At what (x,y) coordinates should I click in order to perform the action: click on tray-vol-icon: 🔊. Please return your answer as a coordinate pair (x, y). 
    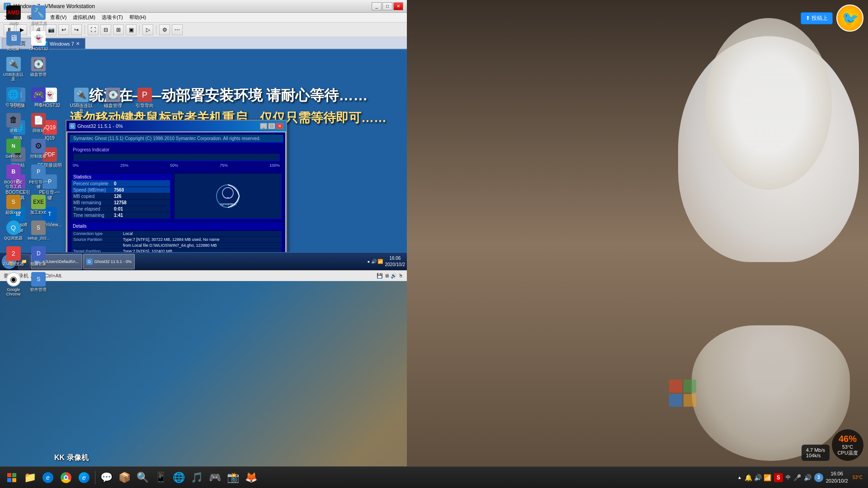
    Looking at the image, I should click on (807, 478).